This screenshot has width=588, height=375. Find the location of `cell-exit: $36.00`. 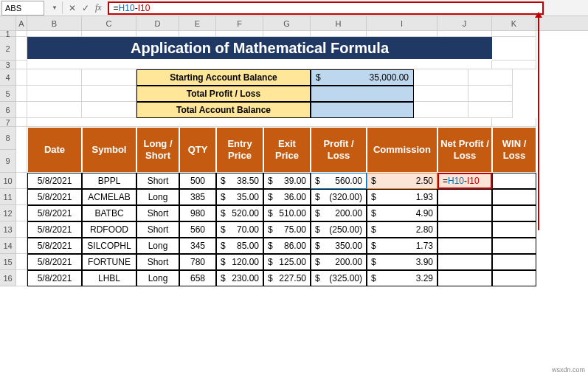

cell-exit: $36.00 is located at coordinates (287, 197).